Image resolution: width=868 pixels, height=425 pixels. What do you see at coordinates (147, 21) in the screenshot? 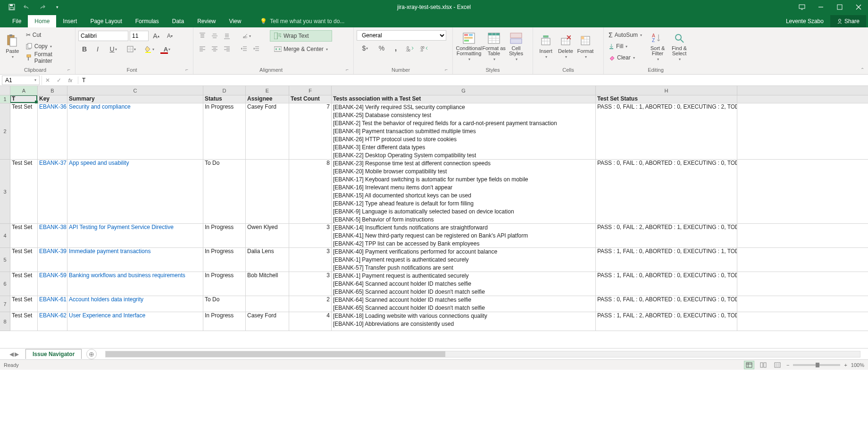
I see `tab-formulas: Formulas` at bounding box center [147, 21].